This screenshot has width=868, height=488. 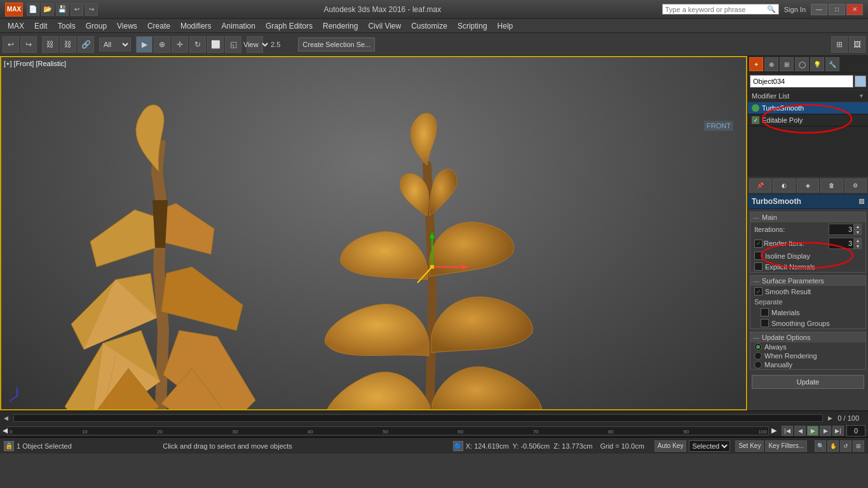 I want to click on rotate-btn: ↻, so click(x=198, y=44).